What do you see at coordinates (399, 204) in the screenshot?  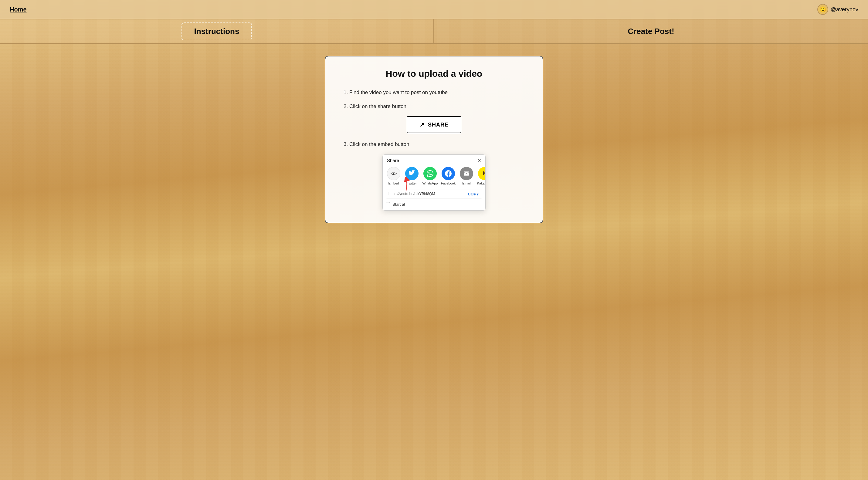 I see `start-at-label: Start at` at bounding box center [399, 204].